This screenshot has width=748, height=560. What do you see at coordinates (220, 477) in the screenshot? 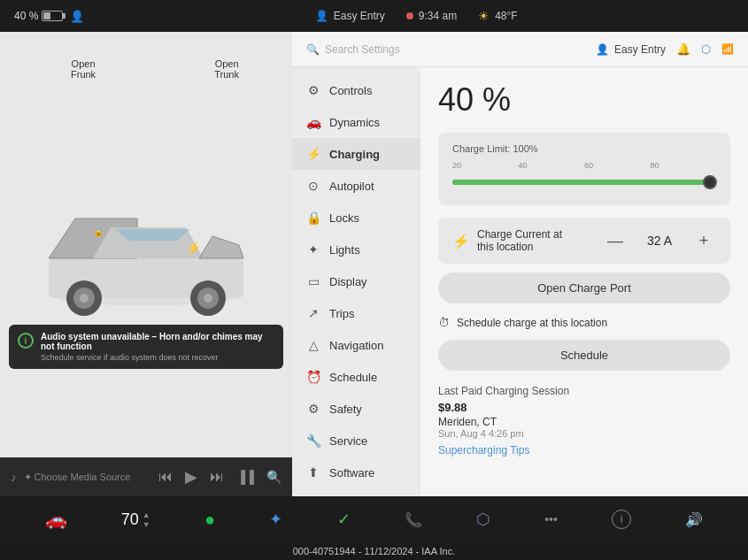
I see `media-controls: ⏮ ▶ ⏭ ▐▐ 🔍` at bounding box center [220, 477].